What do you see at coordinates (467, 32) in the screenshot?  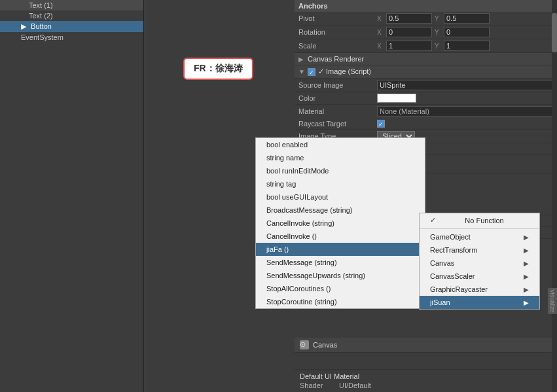 I see `rotation-y-input` at bounding box center [467, 32].